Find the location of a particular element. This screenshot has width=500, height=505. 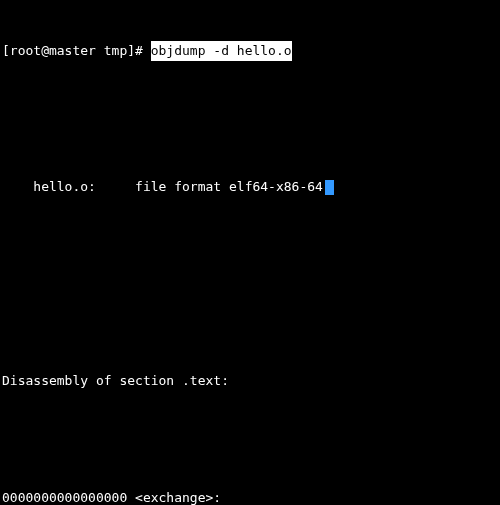

shell-prompt-line: [root@master tmp]# objdump -d hello.o is located at coordinates (250, 51).